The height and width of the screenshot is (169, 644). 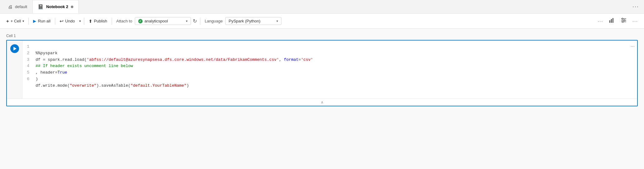 What do you see at coordinates (124, 21) in the screenshot?
I see `attach-to-label: Attach to` at bounding box center [124, 21].